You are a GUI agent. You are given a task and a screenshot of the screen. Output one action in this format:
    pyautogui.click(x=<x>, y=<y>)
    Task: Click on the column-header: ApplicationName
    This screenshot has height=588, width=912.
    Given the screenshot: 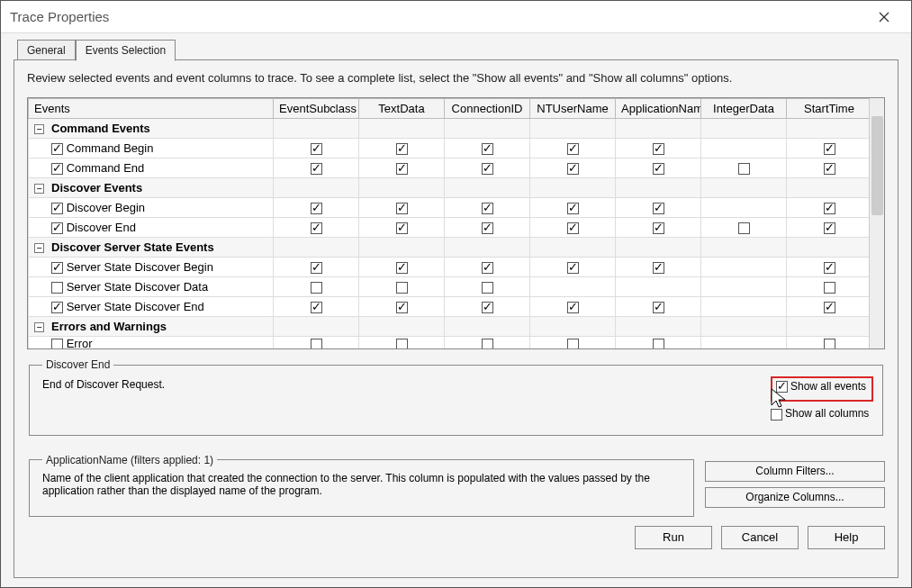 What is the action you would take?
    pyautogui.click(x=659, y=109)
    